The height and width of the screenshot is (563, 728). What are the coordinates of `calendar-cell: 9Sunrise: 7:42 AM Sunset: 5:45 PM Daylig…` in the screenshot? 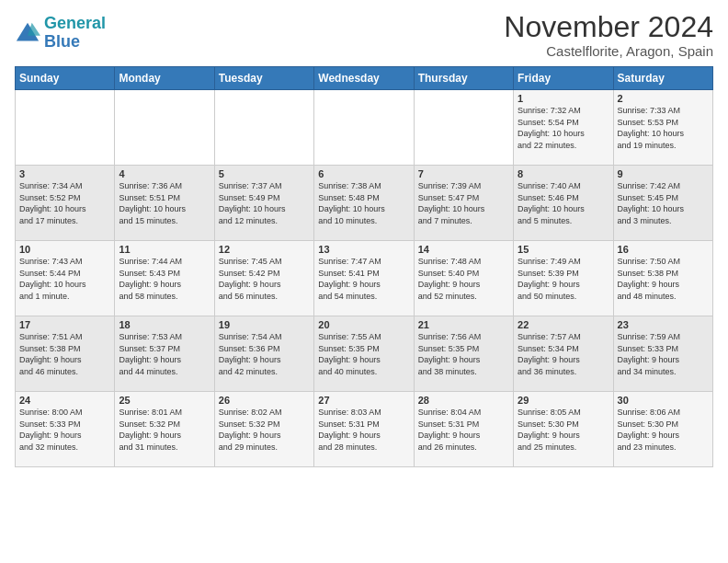 It's located at (663, 203).